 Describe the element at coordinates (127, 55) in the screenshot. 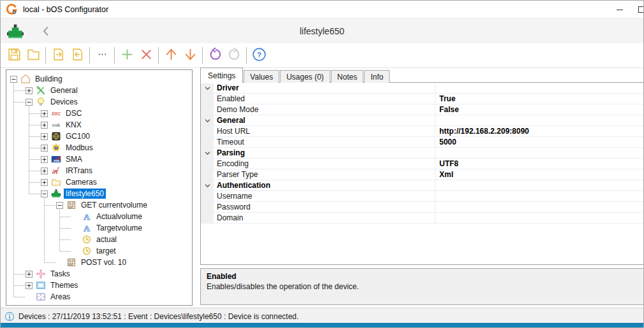

I see `add-button` at that location.